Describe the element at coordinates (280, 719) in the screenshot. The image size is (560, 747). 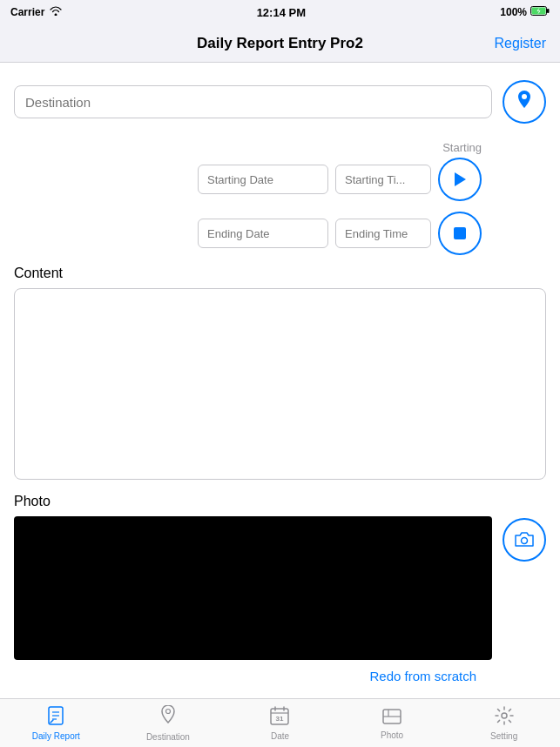
I see `svg-text: 31` at that location.